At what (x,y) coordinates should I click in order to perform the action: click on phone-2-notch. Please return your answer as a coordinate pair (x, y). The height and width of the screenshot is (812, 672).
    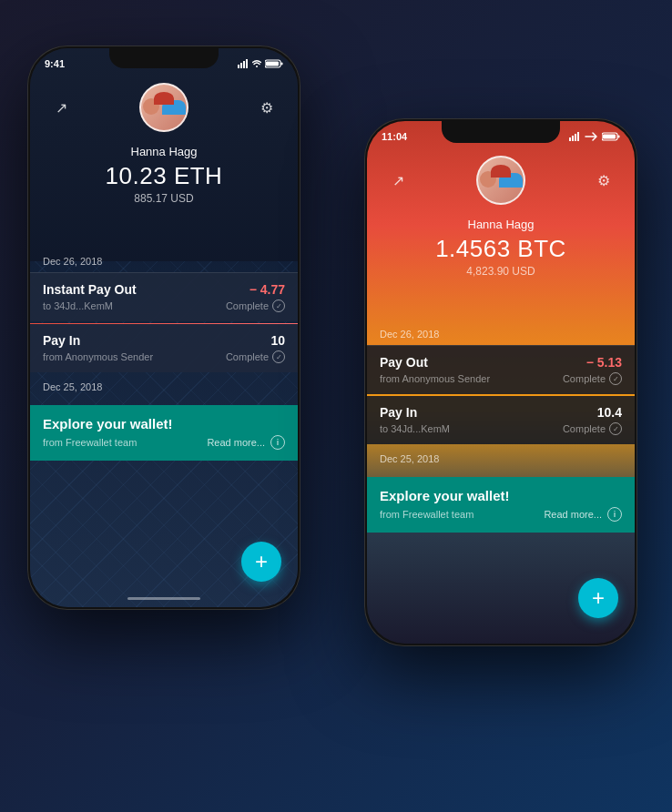
    Looking at the image, I should click on (501, 132).